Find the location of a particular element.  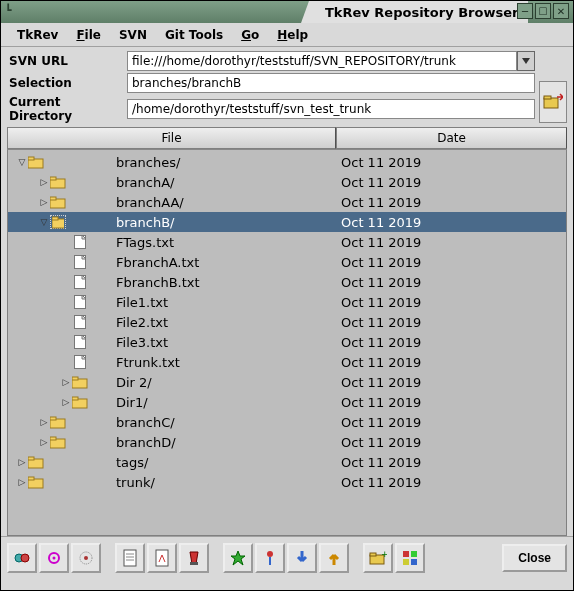

column-file: File is located at coordinates (172, 138).